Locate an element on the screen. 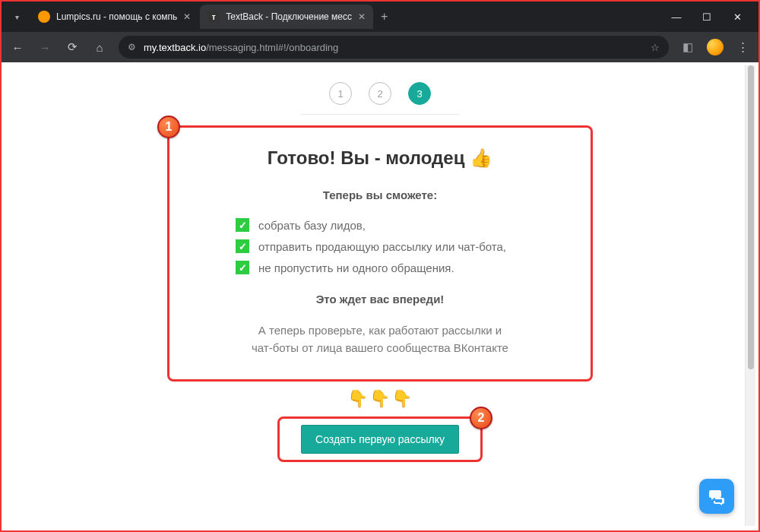  list-item: ✓ не пропустить ни одного обращения. is located at coordinates (380, 268).